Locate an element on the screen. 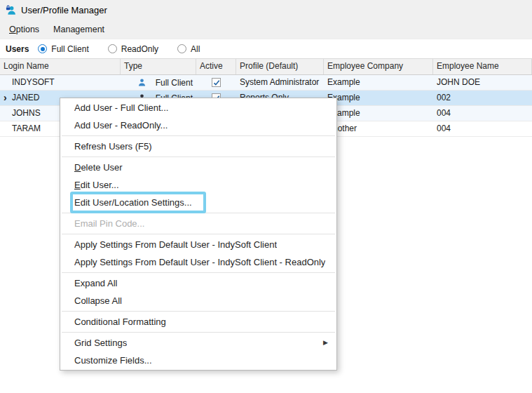 The width and height of the screenshot is (532, 393). type-cell: Full Client is located at coordinates (158, 83).